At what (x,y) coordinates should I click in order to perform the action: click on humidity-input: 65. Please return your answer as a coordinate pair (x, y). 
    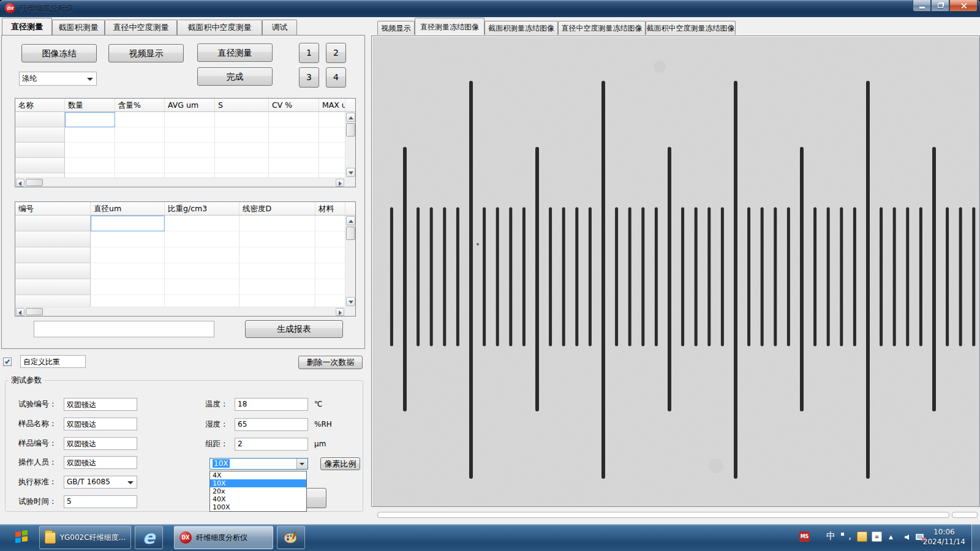
    Looking at the image, I should click on (271, 425).